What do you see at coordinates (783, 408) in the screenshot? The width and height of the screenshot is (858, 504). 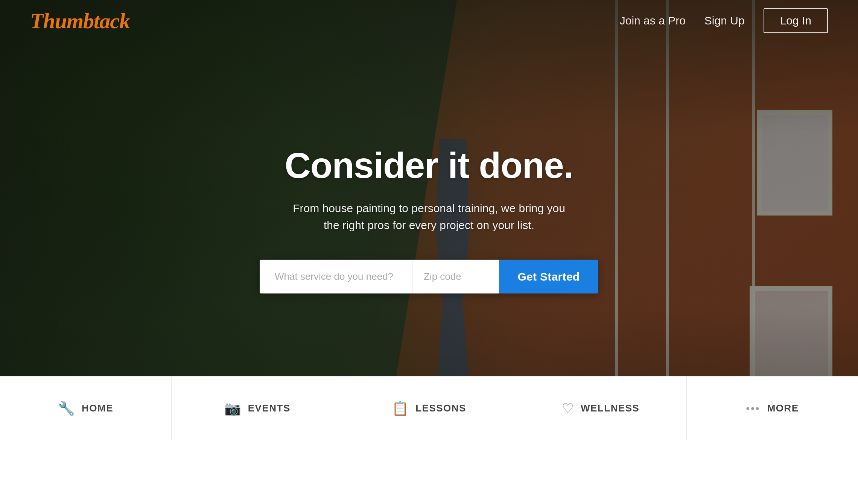 I see `more-label: MORE` at bounding box center [783, 408].